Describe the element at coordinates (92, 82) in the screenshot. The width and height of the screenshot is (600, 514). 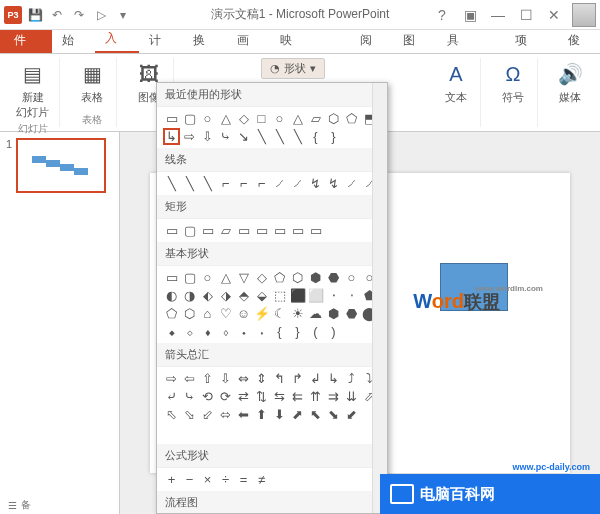
I see `table-button: ▦ 表格` at that location.